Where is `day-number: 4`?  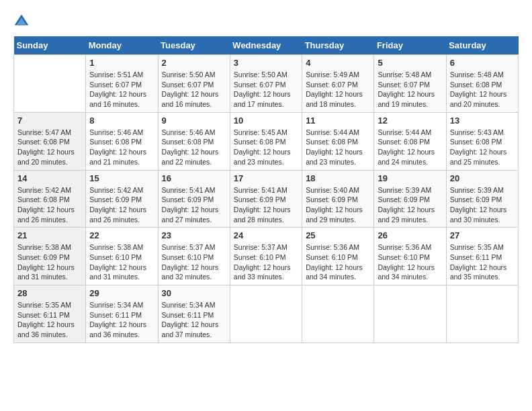
day-number: 4 is located at coordinates (338, 63).